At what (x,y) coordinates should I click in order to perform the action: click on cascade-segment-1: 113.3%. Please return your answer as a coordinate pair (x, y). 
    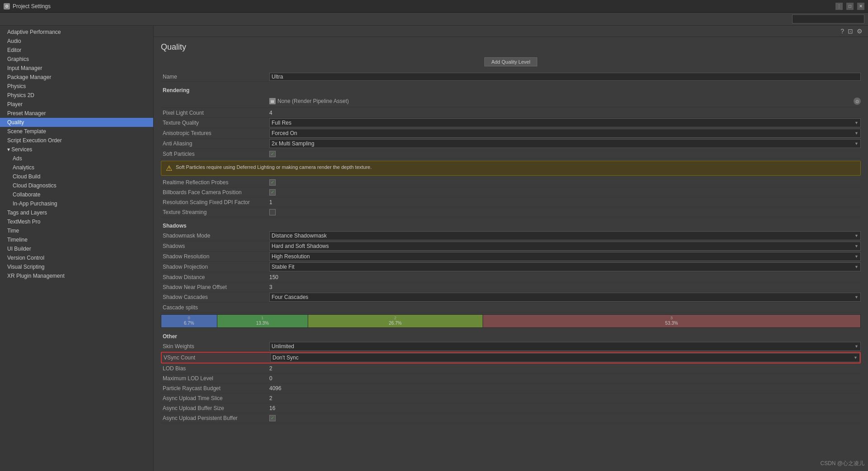
    Looking at the image, I should click on (263, 321).